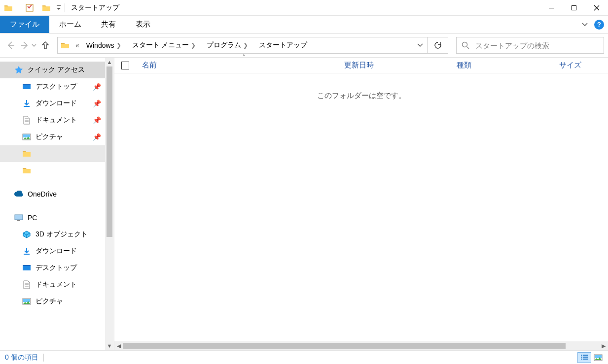 The height and width of the screenshot is (364, 608). What do you see at coordinates (125, 66) in the screenshot?
I see `select-all-checkbox` at bounding box center [125, 66].